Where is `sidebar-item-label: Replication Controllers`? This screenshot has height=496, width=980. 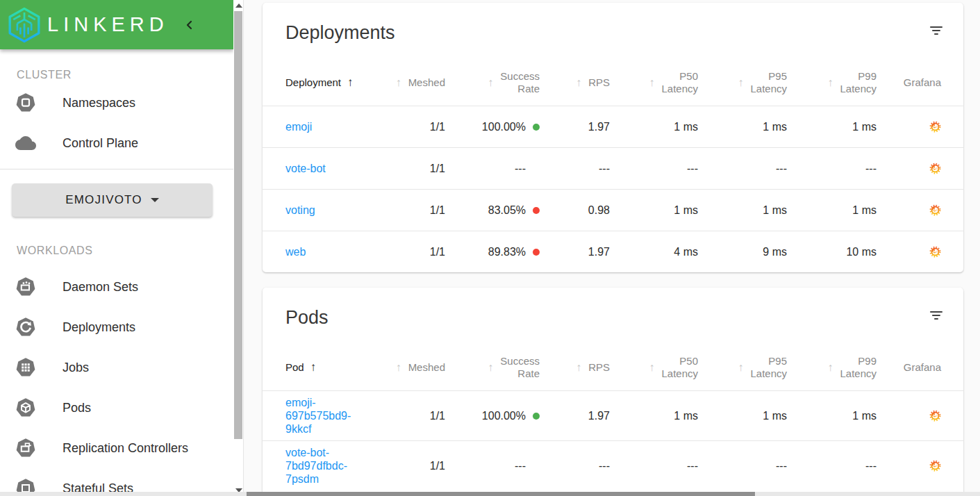
sidebar-item-label: Replication Controllers is located at coordinates (125, 449).